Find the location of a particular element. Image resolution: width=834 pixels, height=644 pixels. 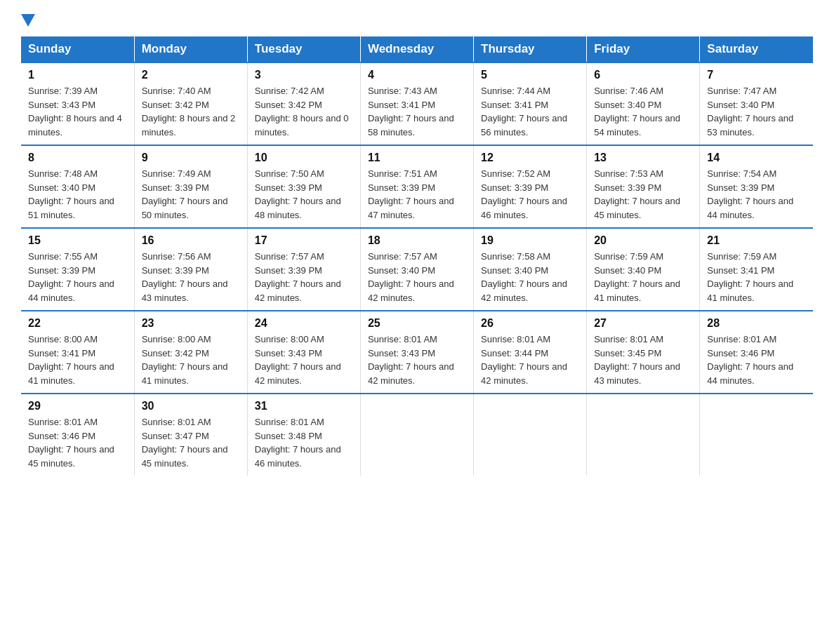

day-number: 4 is located at coordinates (417, 75).